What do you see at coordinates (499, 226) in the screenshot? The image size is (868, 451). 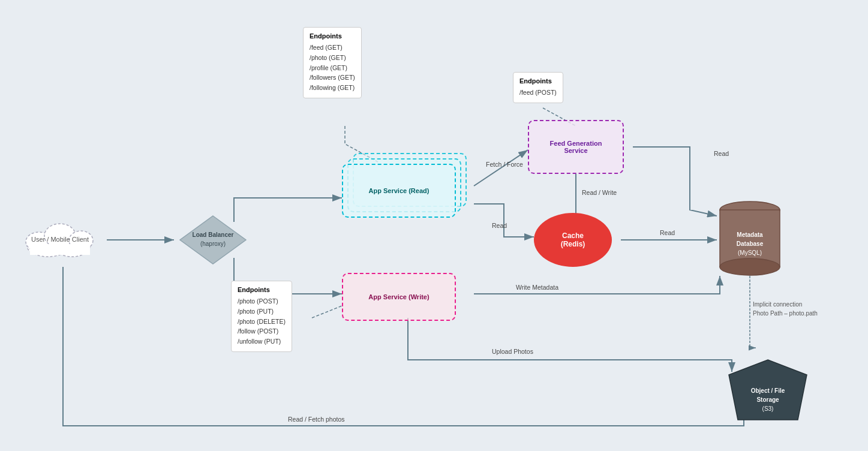 I see `label-read-cache: Read` at bounding box center [499, 226].